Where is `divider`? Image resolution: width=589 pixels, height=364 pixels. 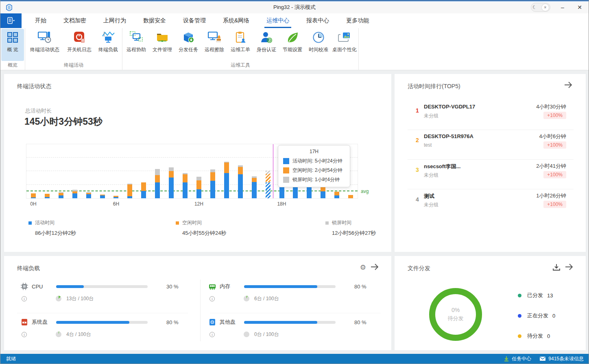
divider is located at coordinates (103, 313).